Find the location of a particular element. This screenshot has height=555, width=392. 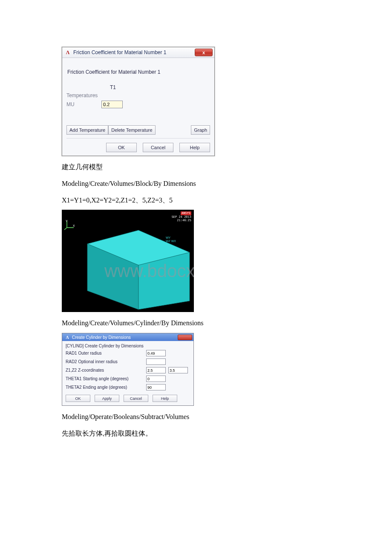

block-svg is located at coordinates (128, 261).